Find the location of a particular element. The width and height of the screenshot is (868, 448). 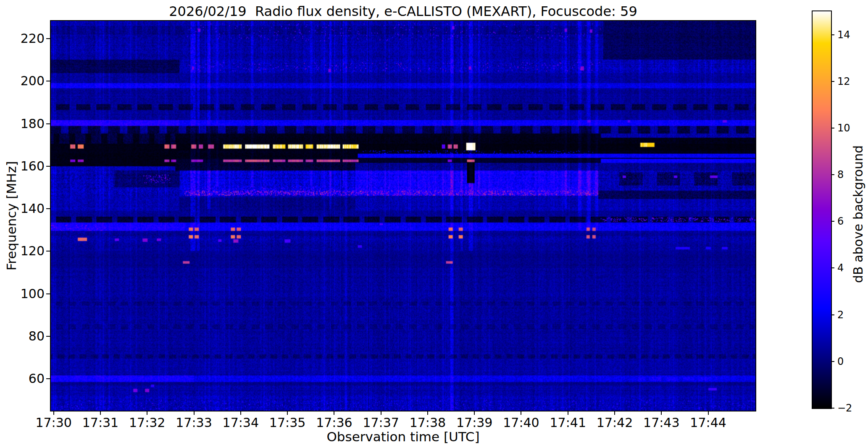

colorbar-tick-label: 4 is located at coordinates (840, 268).